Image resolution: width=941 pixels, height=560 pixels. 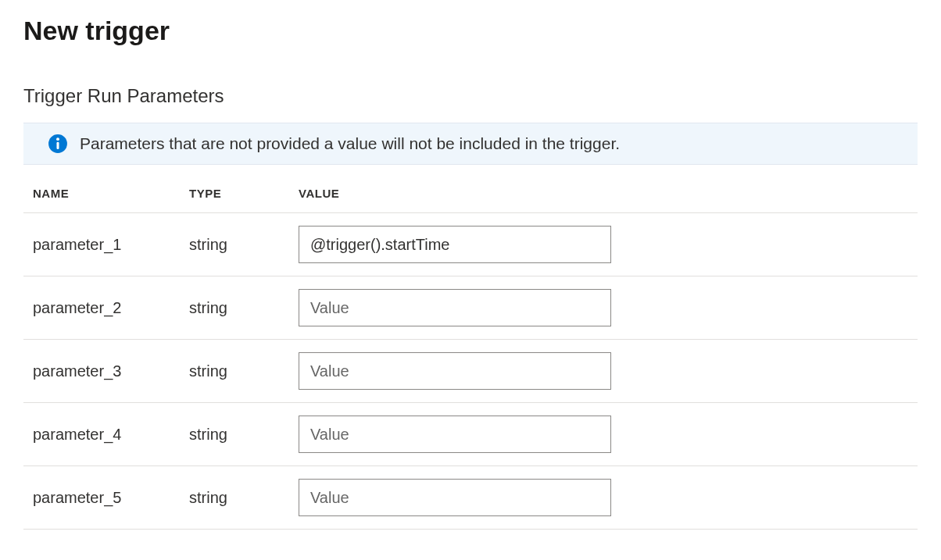 I want to click on table-row: parameter_1 string, so click(x=470, y=245).